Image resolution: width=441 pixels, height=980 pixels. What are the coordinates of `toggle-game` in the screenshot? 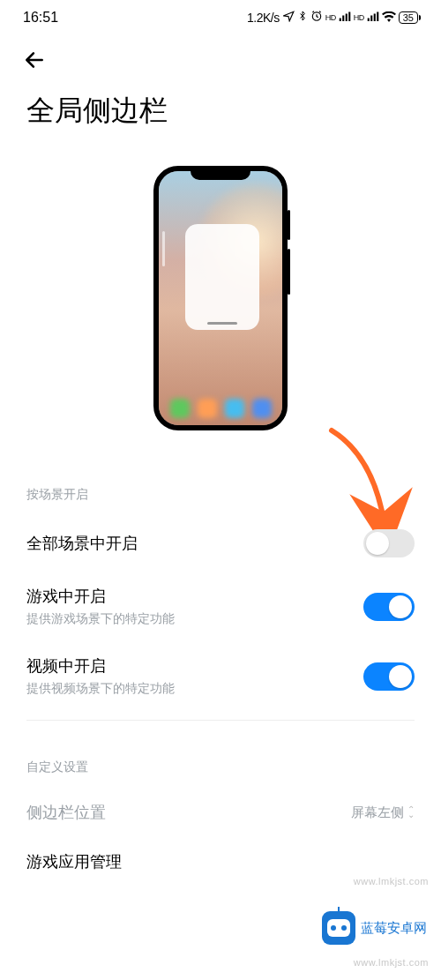 It's located at (389, 607).